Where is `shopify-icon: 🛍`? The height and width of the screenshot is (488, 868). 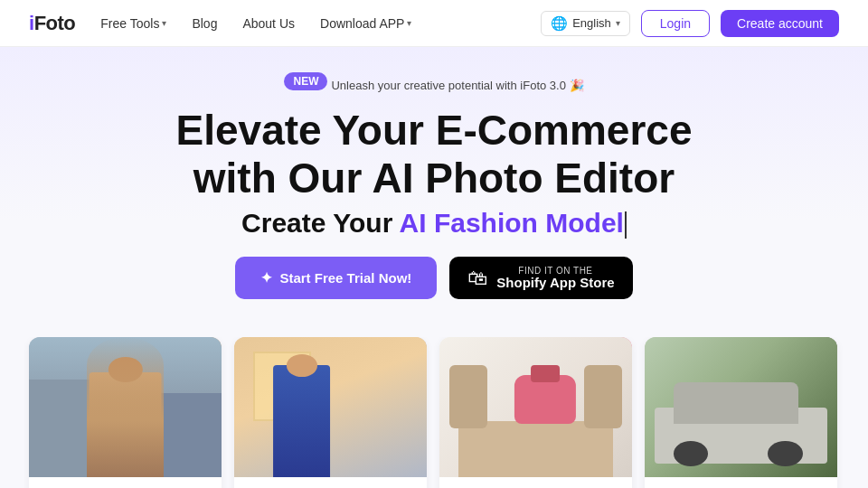
shopify-icon: 🛍 is located at coordinates (477, 278).